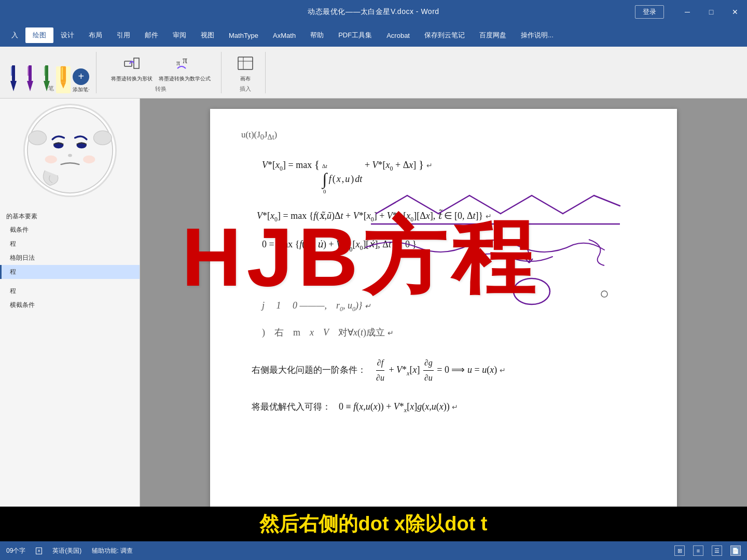 This screenshot has width=747, height=560. Describe the element at coordinates (317, 35) in the screenshot. I see `menu-item-help: 帮助` at that location.